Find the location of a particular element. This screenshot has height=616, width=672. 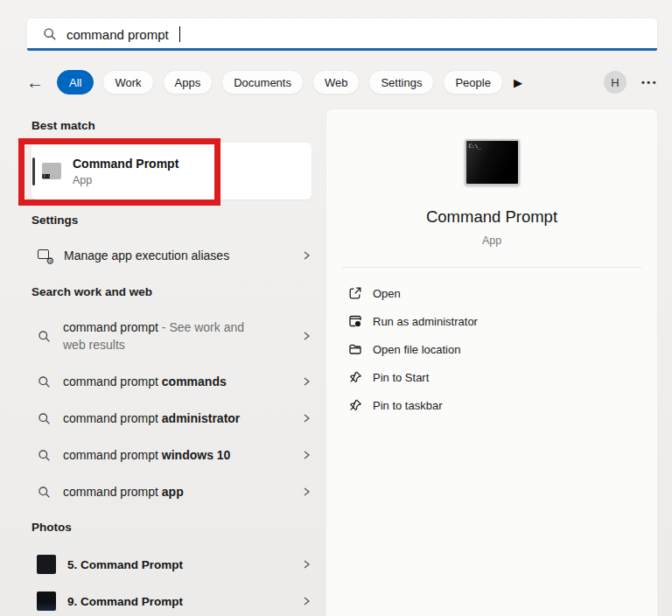

user-avatar: H is located at coordinates (615, 82).